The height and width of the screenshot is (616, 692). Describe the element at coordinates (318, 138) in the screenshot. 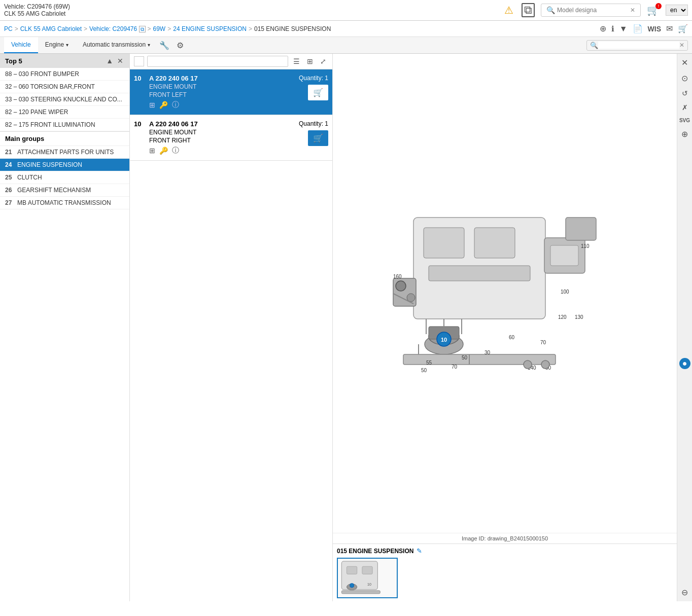

I see `part-cart-btn-2: 🛒` at that location.